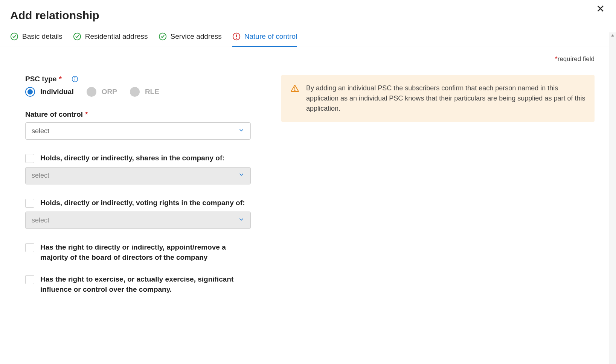 The height and width of the screenshot is (364, 616). I want to click on radio-label: Individual, so click(57, 92).